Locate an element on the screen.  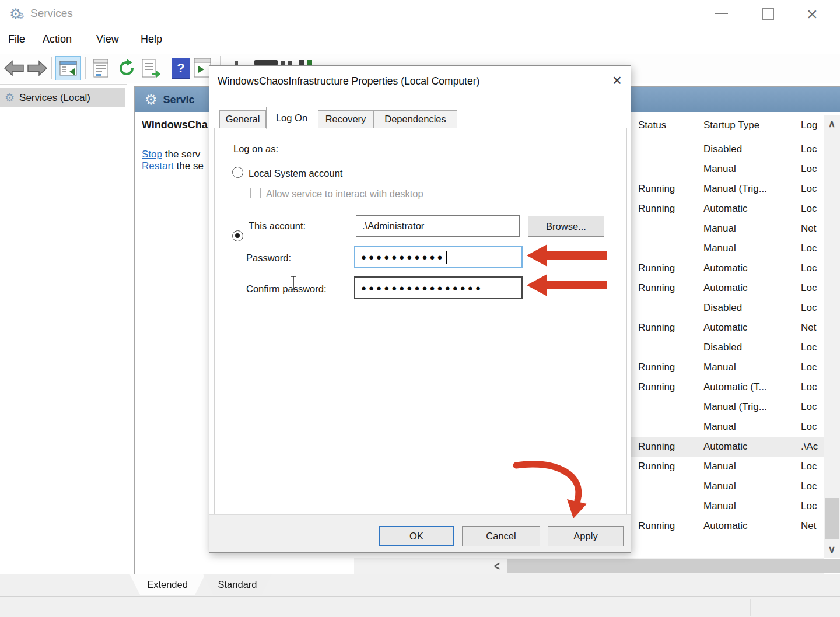
column-header-log-on-as: Log is located at coordinates (809, 125).